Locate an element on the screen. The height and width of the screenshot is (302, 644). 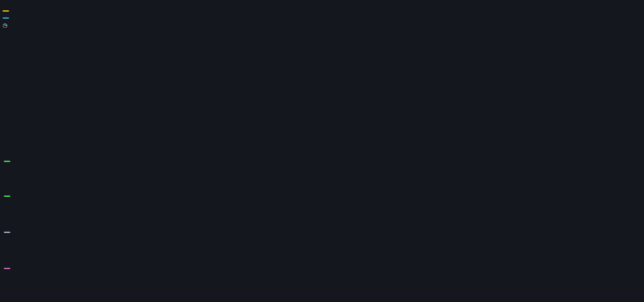
sma50-legend is located at coordinates (9, 11).